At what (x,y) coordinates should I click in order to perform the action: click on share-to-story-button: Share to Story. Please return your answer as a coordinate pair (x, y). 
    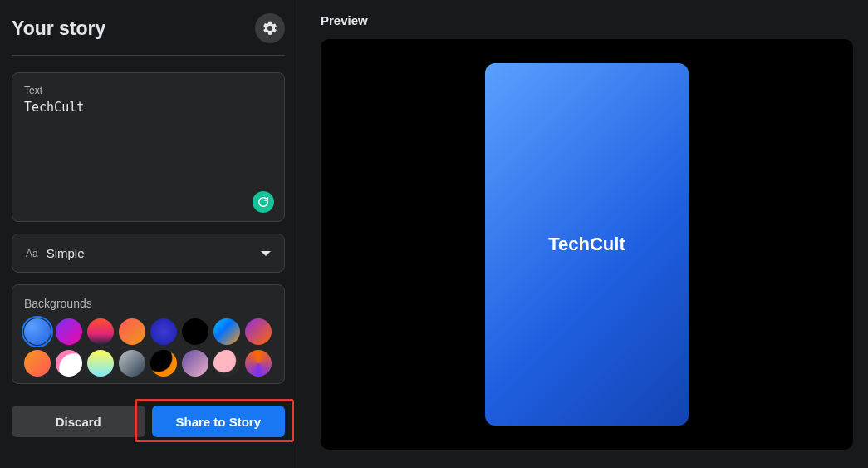
    Looking at the image, I should click on (219, 421).